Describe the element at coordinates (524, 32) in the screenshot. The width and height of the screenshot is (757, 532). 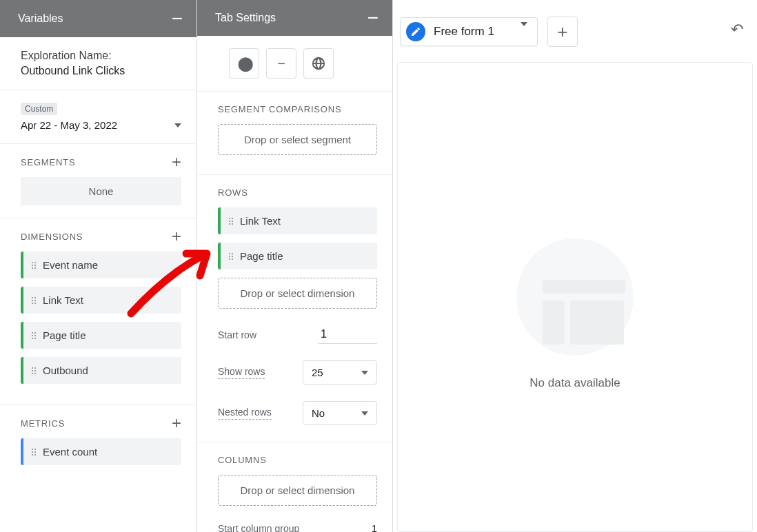
I see `tab-menu-button` at that location.